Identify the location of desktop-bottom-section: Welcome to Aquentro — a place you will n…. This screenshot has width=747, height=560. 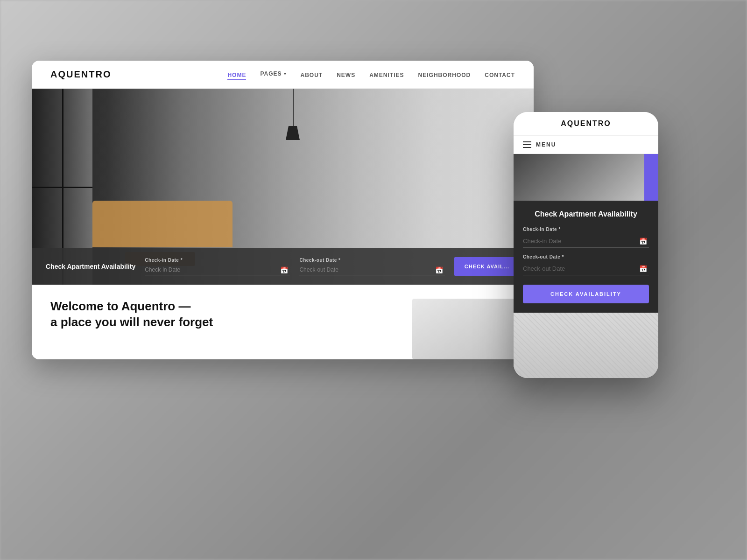
(283, 322).